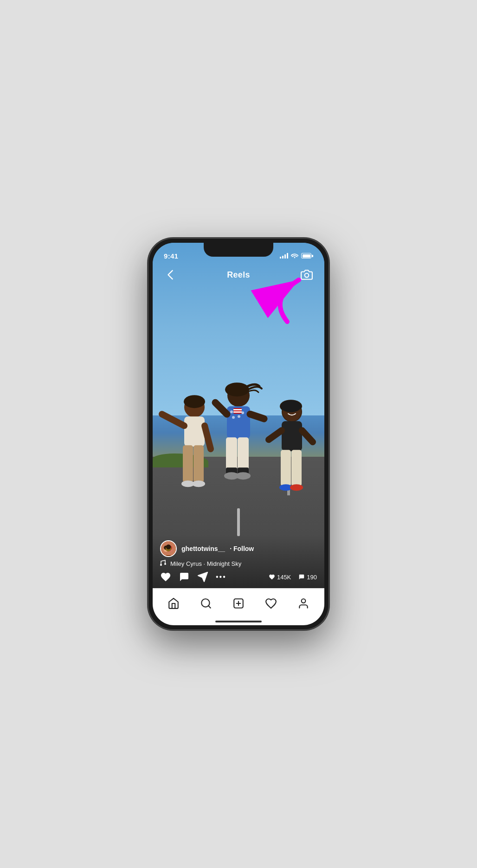 The height and width of the screenshot is (868, 477). I want to click on left-actions: •••, so click(193, 577).